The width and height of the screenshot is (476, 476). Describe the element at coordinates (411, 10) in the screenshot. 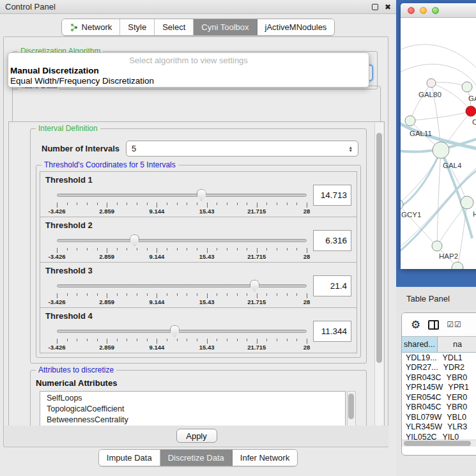

I see `close-traffic-light-icon` at that location.